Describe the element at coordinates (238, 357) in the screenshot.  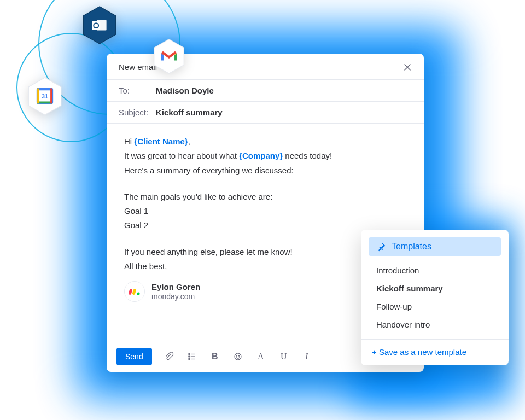
I see `emoji-icon` at that location.